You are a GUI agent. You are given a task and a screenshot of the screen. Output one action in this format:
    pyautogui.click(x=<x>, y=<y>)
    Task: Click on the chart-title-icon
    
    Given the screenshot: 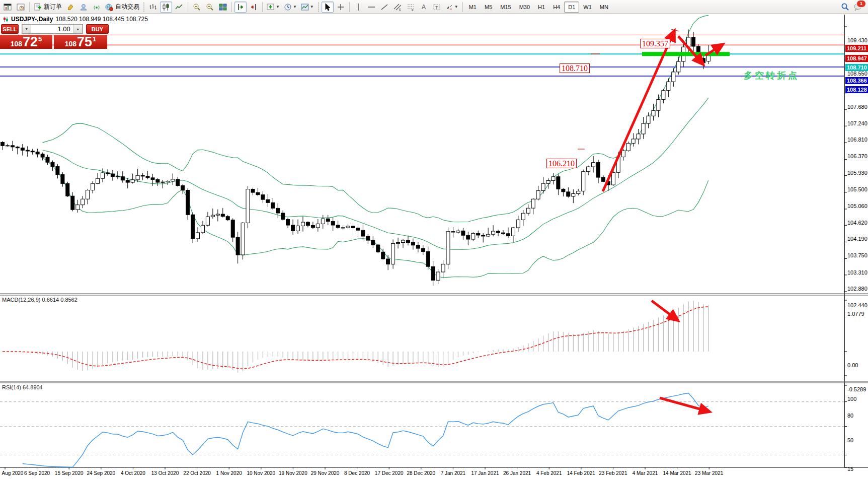 What is the action you would take?
    pyautogui.click(x=6, y=19)
    